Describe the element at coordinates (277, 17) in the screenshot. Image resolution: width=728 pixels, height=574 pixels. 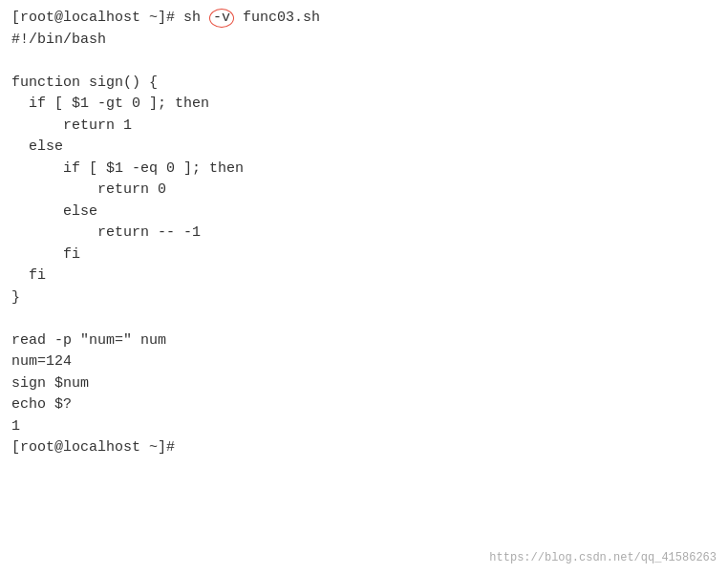
I see `command-suffix: func03.sh` at that location.